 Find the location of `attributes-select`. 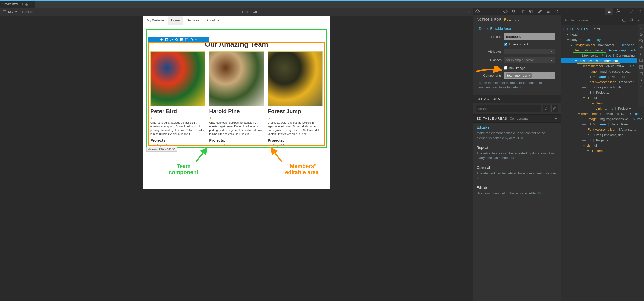

attributes-select is located at coordinates (530, 51).